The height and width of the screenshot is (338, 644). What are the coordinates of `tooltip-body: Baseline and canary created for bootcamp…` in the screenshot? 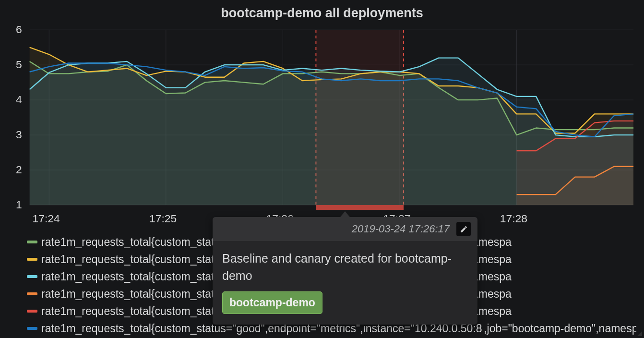 It's located at (345, 283).